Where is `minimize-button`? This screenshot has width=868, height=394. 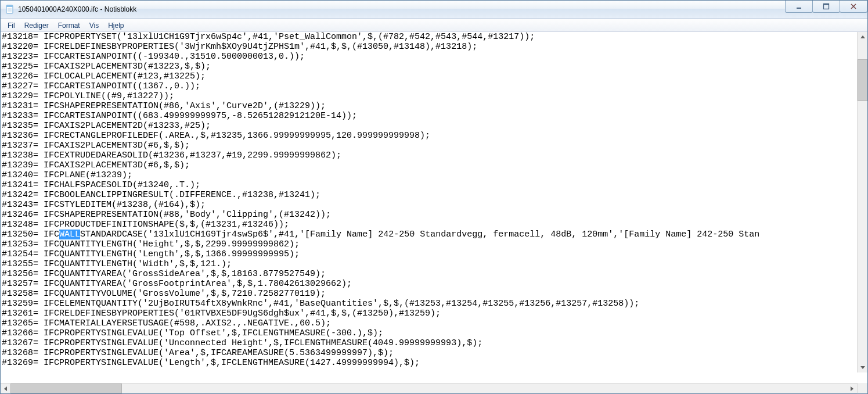 minimize-button is located at coordinates (799, 7).